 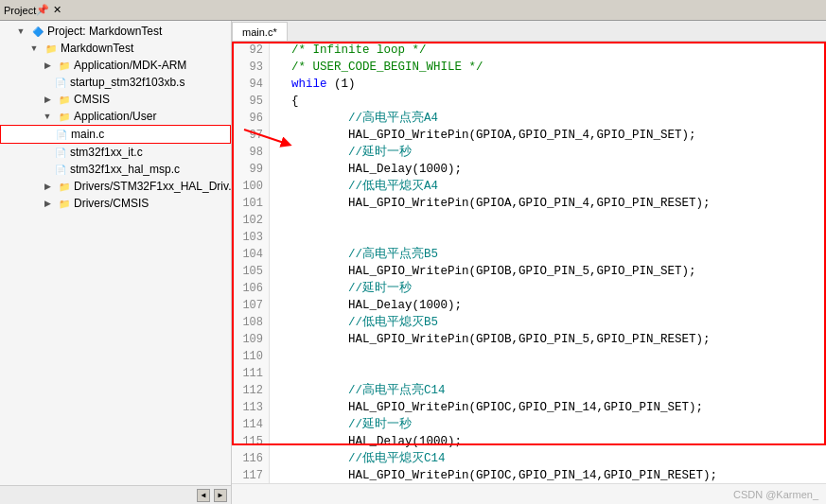 What do you see at coordinates (529, 494) in the screenshot?
I see `editor-bottom: CSDN @Karmen_` at bounding box center [529, 494].